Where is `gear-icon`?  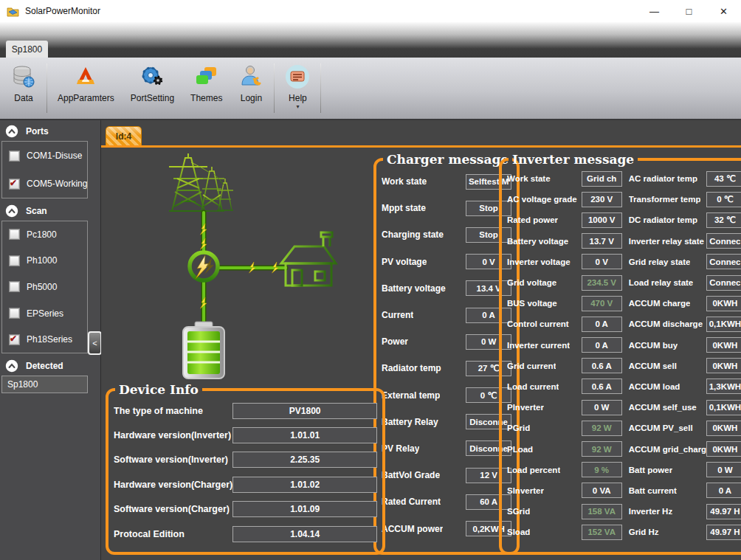
gear-icon is located at coordinates (152, 77).